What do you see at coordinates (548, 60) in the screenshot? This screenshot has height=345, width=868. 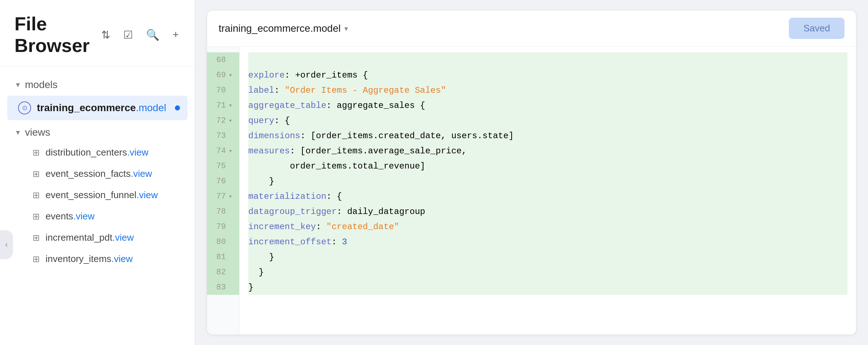 I see `code-line` at bounding box center [548, 60].